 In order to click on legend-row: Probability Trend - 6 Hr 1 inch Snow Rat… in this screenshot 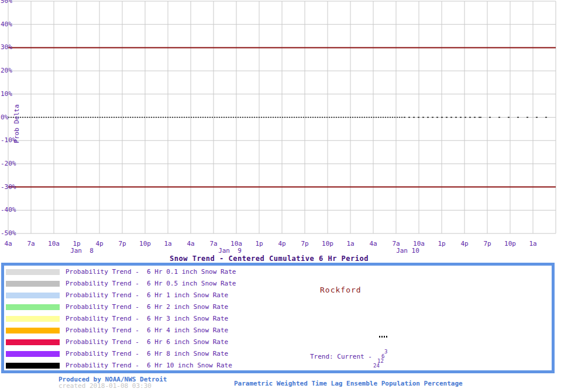, I will do `click(116, 295)`.